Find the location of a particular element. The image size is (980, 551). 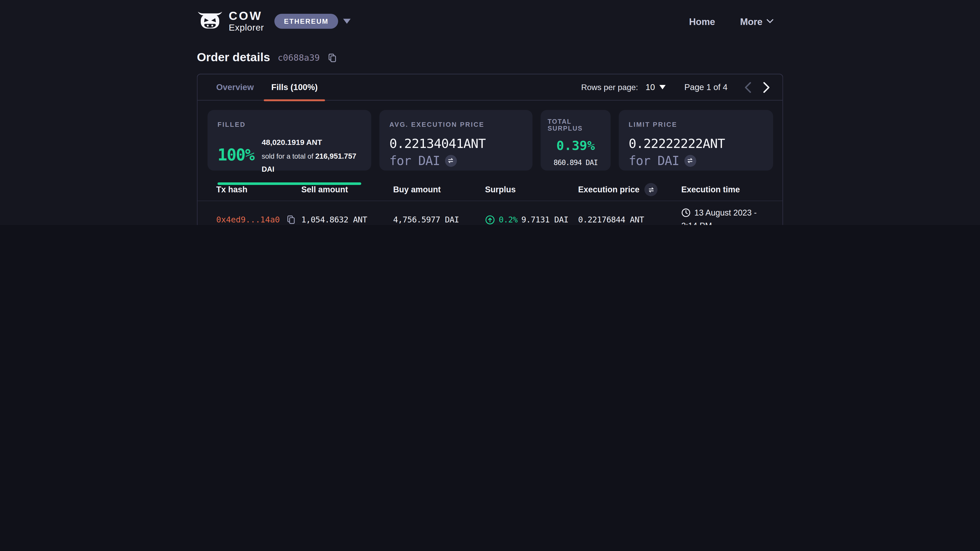

avg-execution-price-card: AVG. EXECUTION PRICE 0.22134041ANT for D… is located at coordinates (456, 140).